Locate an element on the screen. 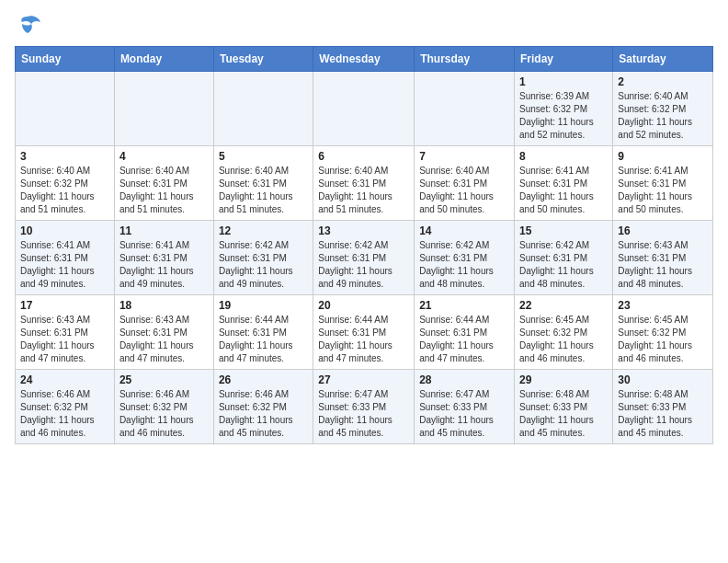 Image resolution: width=728 pixels, height=563 pixels. calendar-cell: 2Sunrise: 6:40 AM Sunset: 6:32 PM Daylig… is located at coordinates (664, 109).